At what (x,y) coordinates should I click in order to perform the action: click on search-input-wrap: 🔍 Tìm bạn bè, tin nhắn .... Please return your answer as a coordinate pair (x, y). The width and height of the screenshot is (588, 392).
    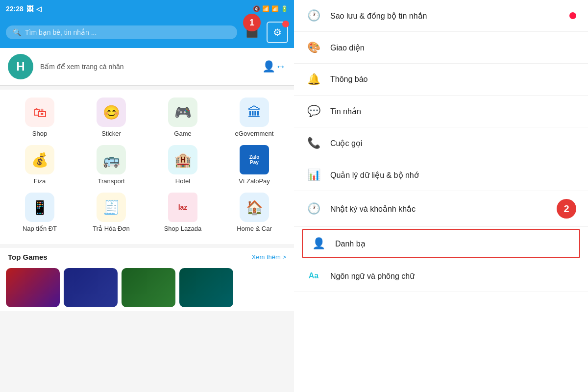
    Looking at the image, I should click on (122, 32).